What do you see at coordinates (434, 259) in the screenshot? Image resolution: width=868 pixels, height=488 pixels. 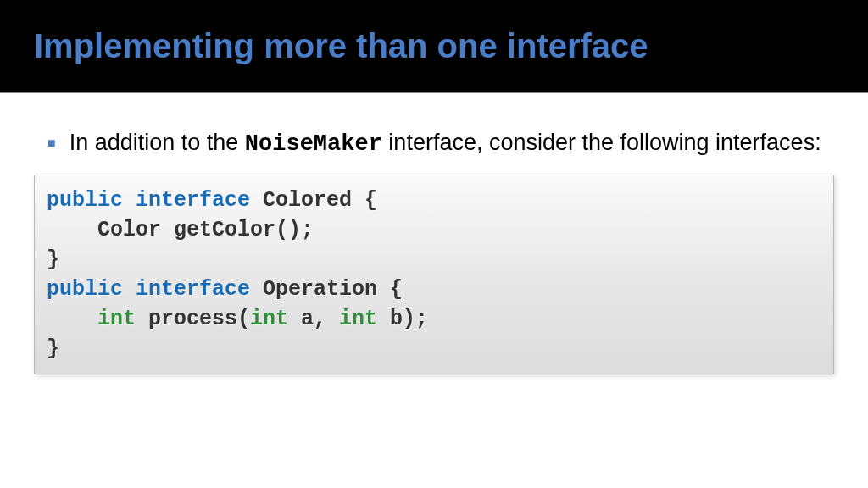 I see `code-line-3: }` at bounding box center [434, 259].